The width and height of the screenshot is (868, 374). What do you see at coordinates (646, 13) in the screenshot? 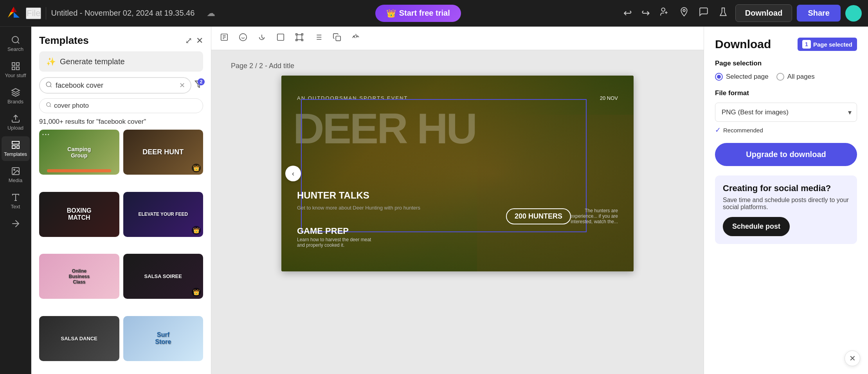
I see `redo-button: ↪` at bounding box center [646, 13].